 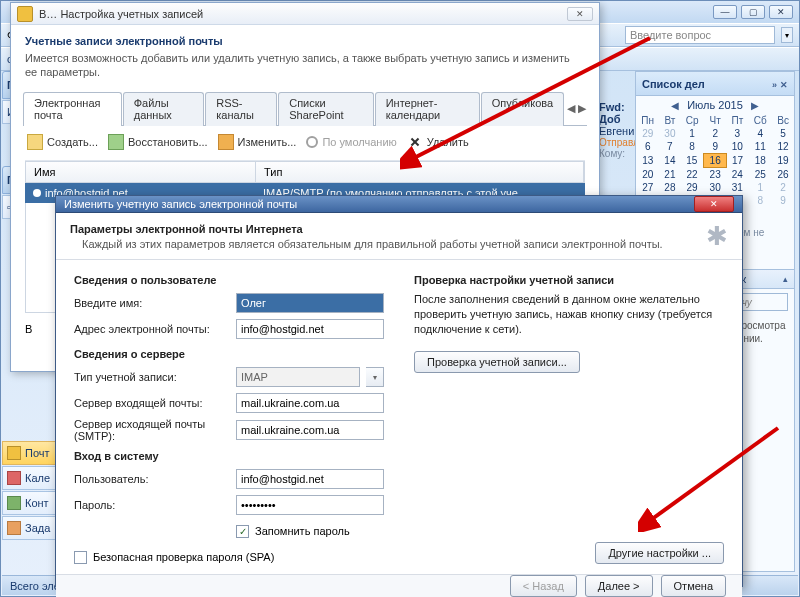 What do you see at coordinates (37, 193) in the screenshot?
I see `default-account-icon` at bounding box center [37, 193].